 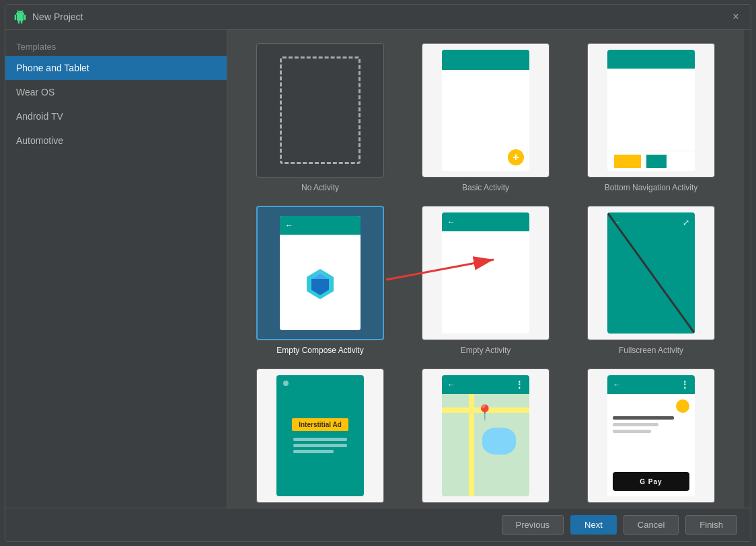 I want to click on pay-preview: ← ⋮ G Pay, so click(x=651, y=436).